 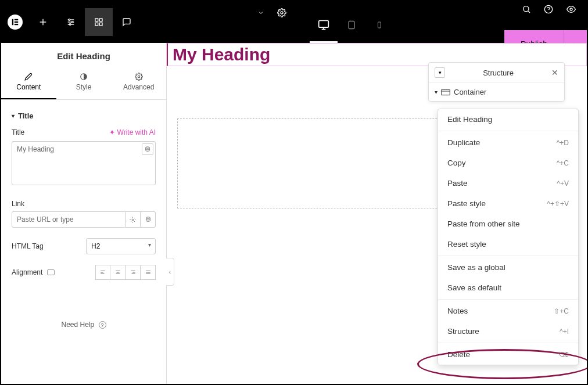 I want to click on link-dynamic-button, so click(x=148, y=220).